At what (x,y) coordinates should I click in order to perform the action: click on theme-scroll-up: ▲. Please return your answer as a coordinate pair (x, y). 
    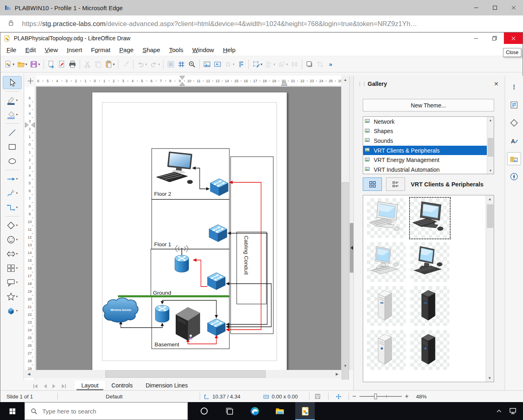
    Looking at the image, I should click on (490, 120).